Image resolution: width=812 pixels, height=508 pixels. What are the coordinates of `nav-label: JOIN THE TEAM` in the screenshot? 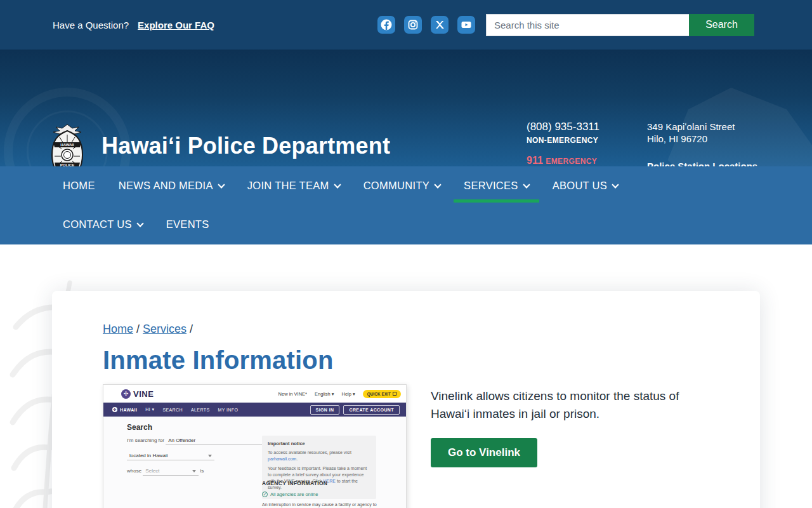 It's located at (288, 185).